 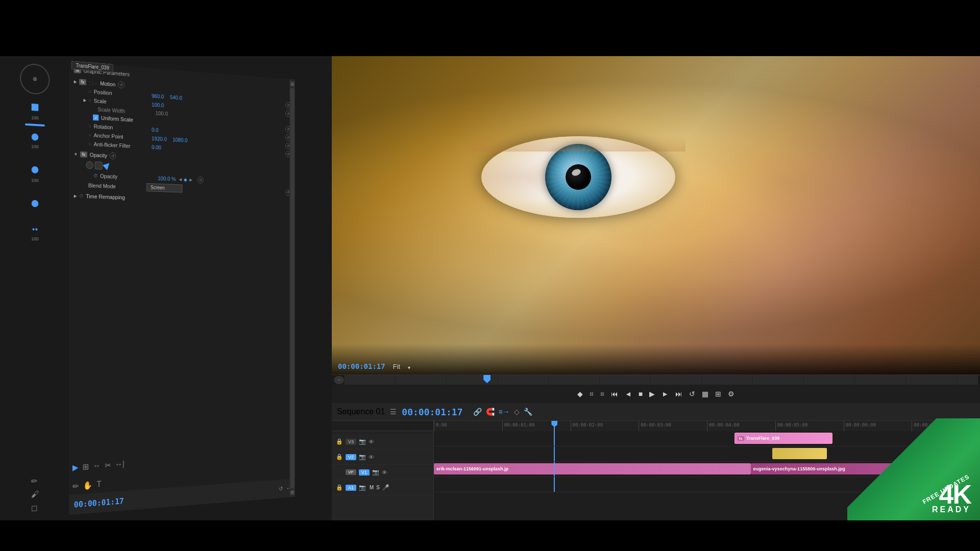 I want to click on keyframe-nav: ◄ ◆ ►, so click(x=186, y=180).